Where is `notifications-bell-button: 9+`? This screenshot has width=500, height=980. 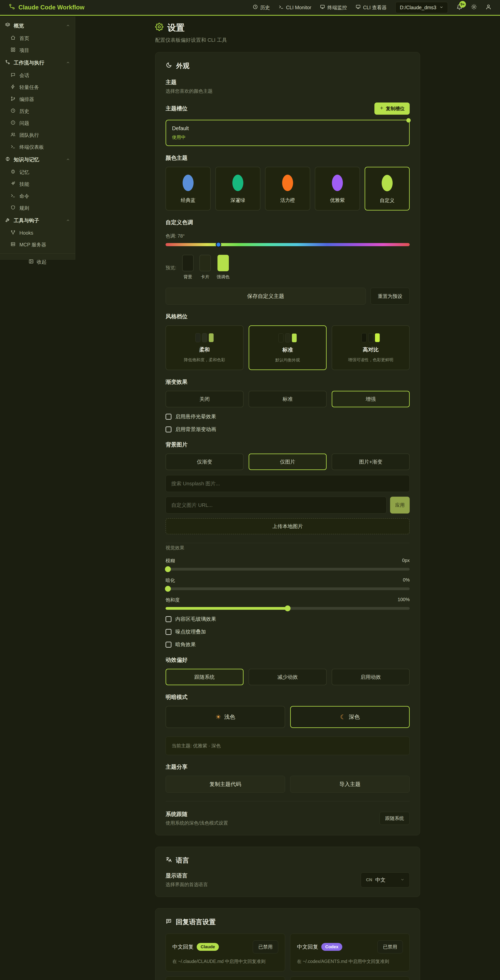
notifications-bell-button: 9+ is located at coordinates (459, 8).